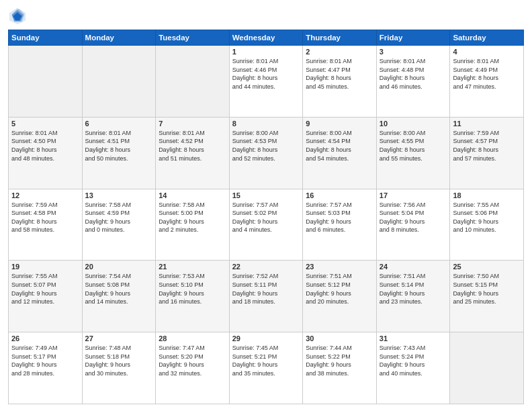  What do you see at coordinates (192, 124) in the screenshot?
I see `day-number: 7` at bounding box center [192, 124].